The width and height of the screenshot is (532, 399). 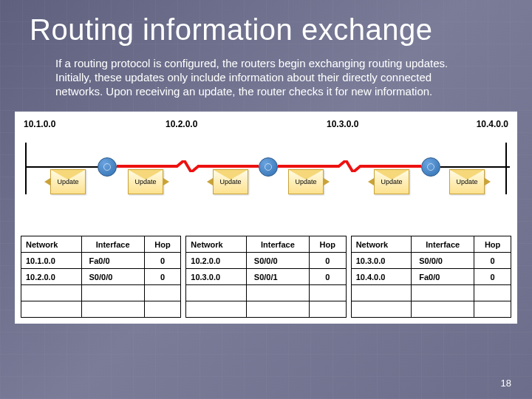 I want to click on network-label-3: 10.3.0.0, so click(x=343, y=124).